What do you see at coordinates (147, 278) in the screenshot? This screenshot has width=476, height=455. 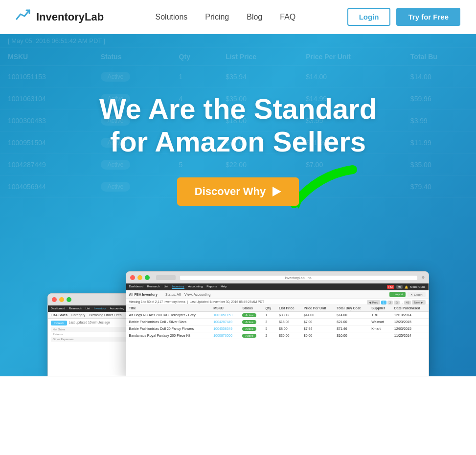 I see `window-dot-green-main` at bounding box center [147, 278].